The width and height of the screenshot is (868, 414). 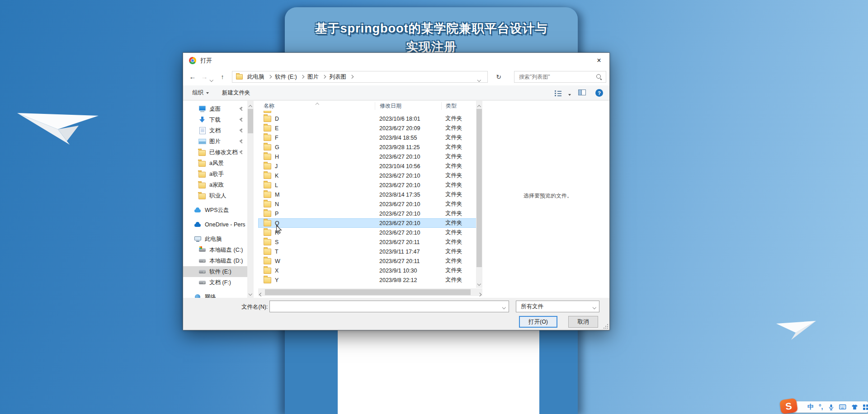 I want to click on breadcrumb-item: 图片, so click(x=313, y=77).